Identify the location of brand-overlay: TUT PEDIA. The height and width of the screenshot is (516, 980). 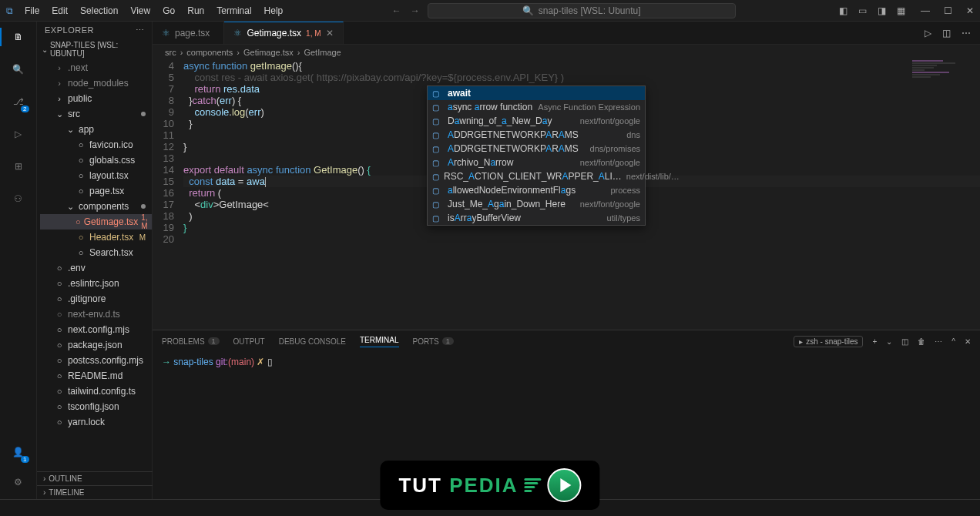
(490, 485).